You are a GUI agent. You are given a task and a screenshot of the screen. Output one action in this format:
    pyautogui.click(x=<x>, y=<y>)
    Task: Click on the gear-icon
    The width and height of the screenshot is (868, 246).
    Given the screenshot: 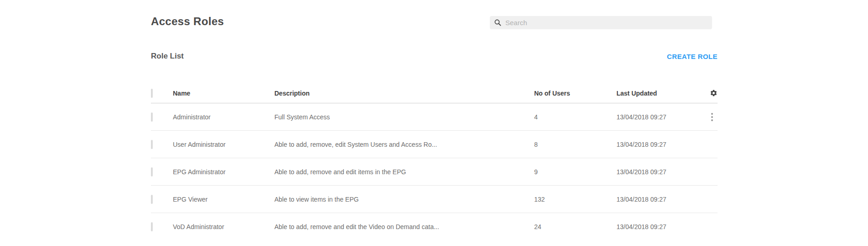 What is the action you would take?
    pyautogui.click(x=713, y=93)
    